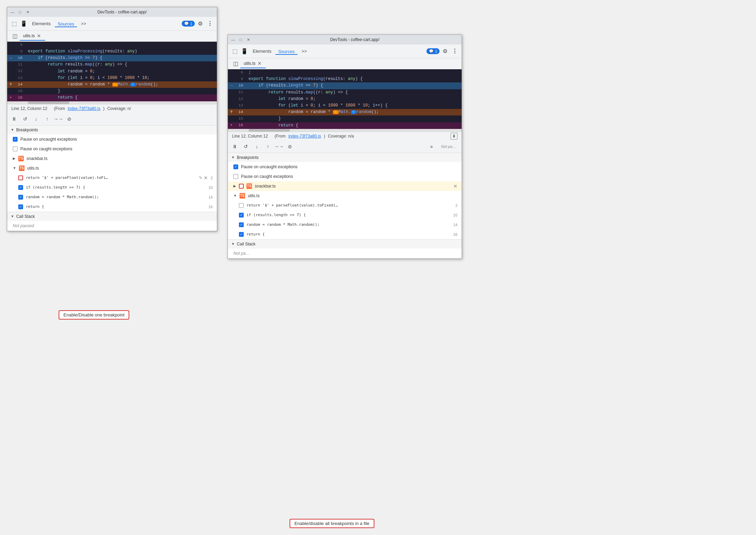 The height and width of the screenshot is (535, 756). Describe the element at coordinates (286, 51) in the screenshot. I see `tab-sources-2: Sources` at that location.